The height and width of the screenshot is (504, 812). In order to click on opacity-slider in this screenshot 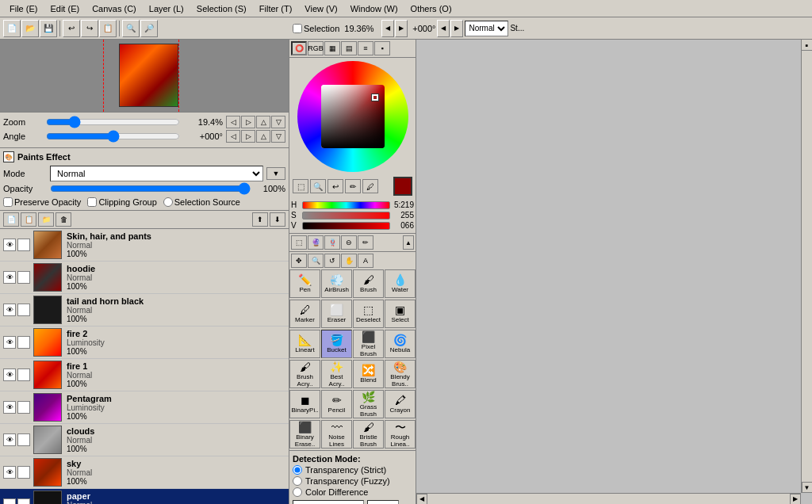, I will do `click(151, 189)`.